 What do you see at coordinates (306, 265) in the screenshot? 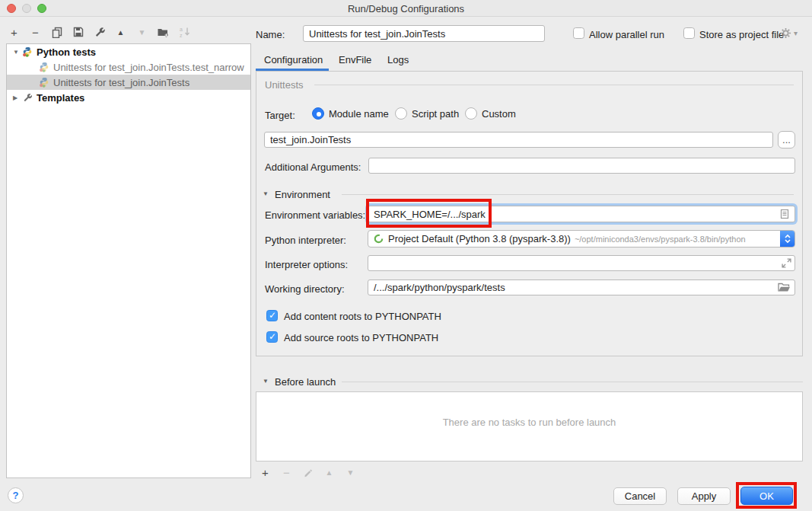
I see `interpreter-options-label: Interpreter options:` at bounding box center [306, 265].